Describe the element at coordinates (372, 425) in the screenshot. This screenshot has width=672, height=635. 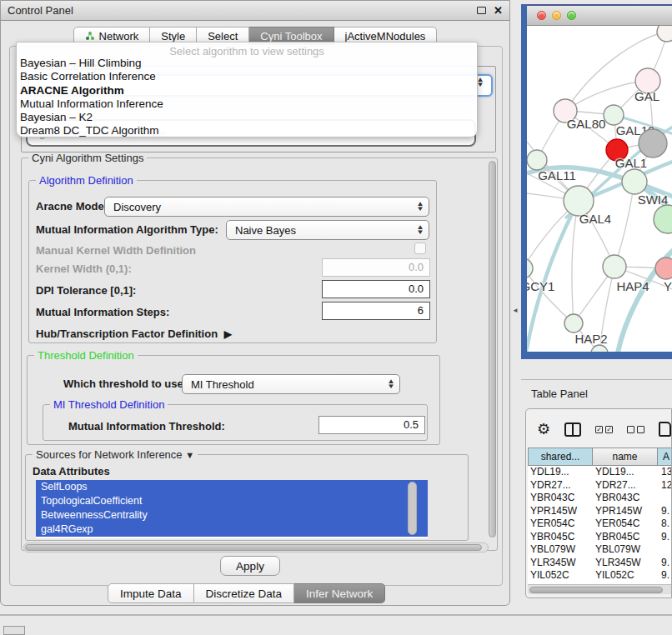
I see `mi-threshold-field: 0.5` at that location.